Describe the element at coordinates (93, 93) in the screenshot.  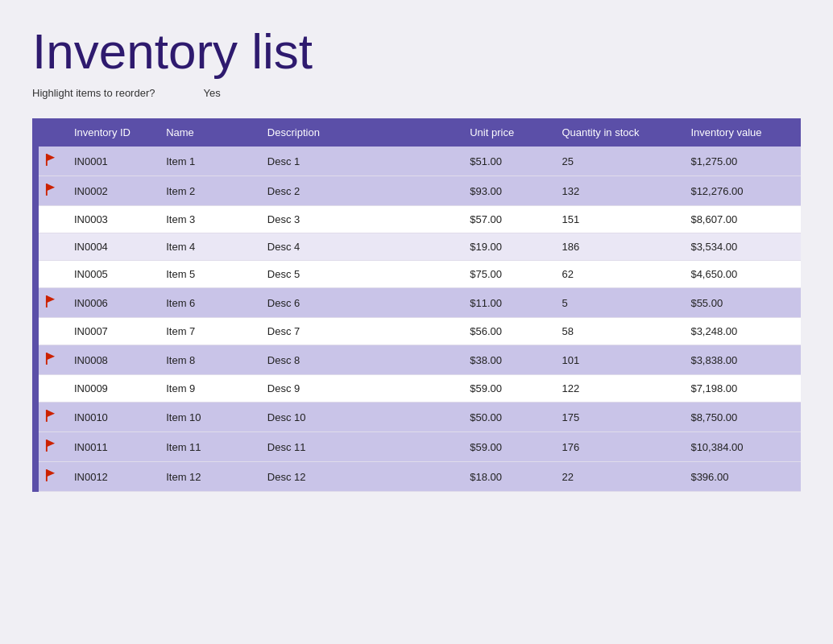
I see `highlight-label: Highlight items to reorder?` at that location.